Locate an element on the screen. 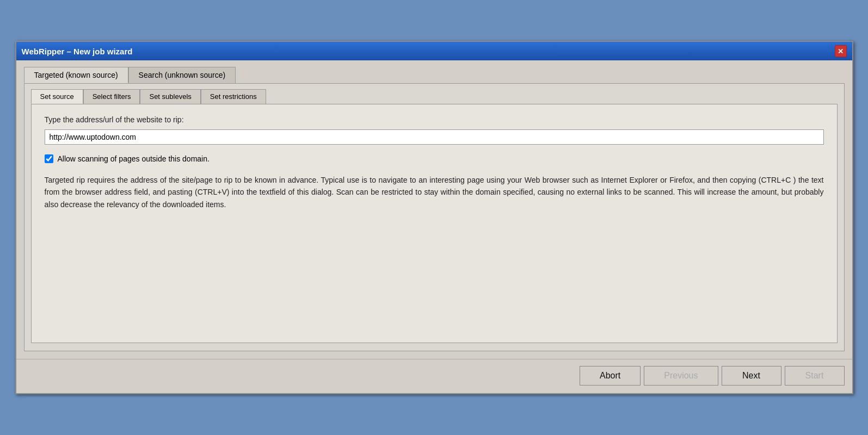  abort-button: Abort is located at coordinates (610, 376).